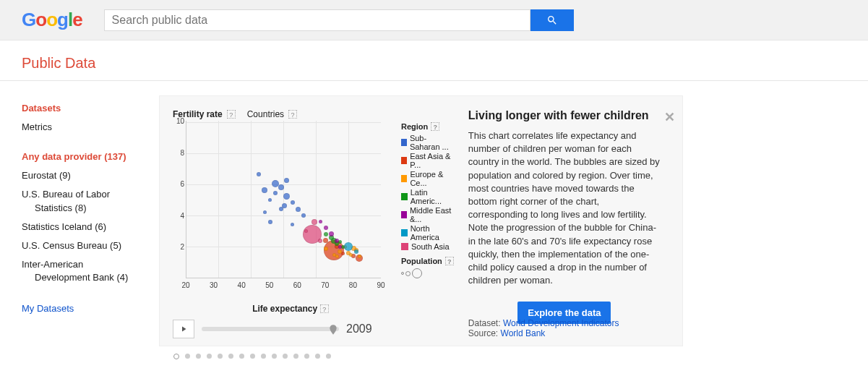  Describe the element at coordinates (428, 179) in the screenshot. I see `legend-item: Europe & Ce...` at that location.